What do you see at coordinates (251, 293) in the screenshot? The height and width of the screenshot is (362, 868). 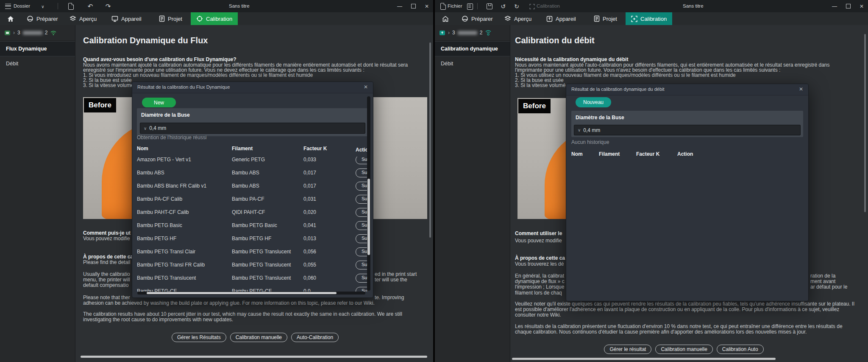 I see `dialog-horizontal-scrollbar` at bounding box center [251, 293].